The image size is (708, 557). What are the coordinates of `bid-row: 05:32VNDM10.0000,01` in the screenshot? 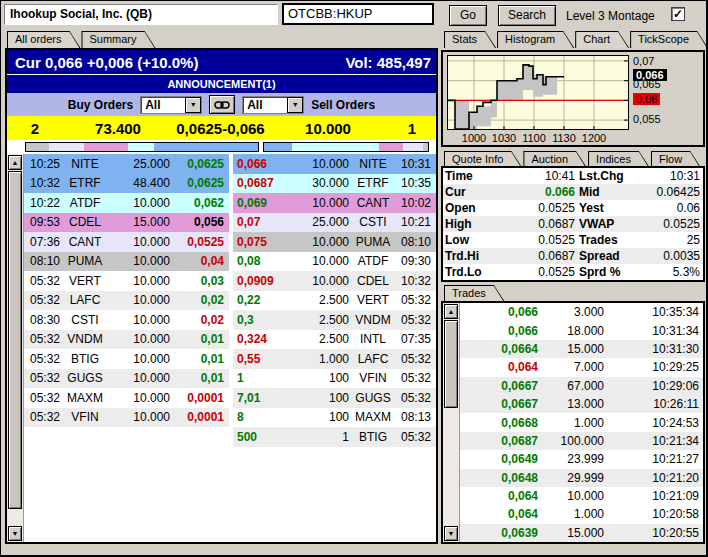 It's located at (126, 340).